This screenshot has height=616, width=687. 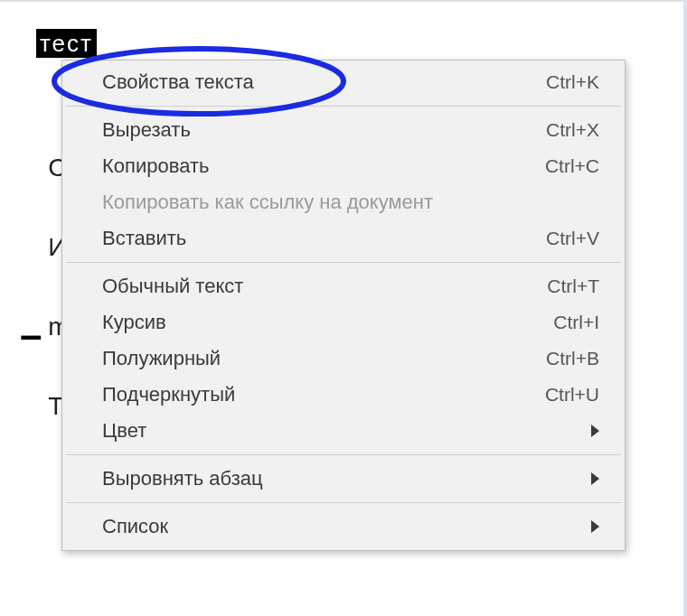 What do you see at coordinates (344, 395) in the screenshot?
I see `menu-item-underline: ПодчеркнутыйCtrl+U` at bounding box center [344, 395].